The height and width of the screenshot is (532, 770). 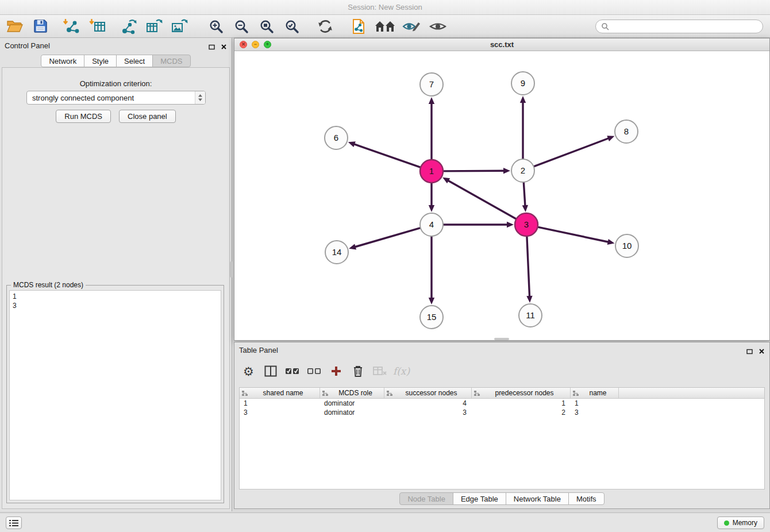 I want to click on delete-column-button, so click(x=357, y=371).